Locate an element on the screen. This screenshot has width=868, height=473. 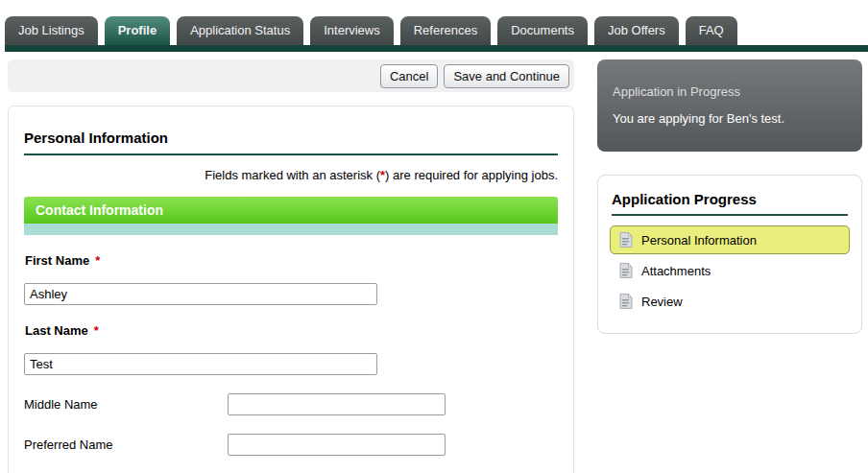
tab-profile: Profile is located at coordinates (137, 31).